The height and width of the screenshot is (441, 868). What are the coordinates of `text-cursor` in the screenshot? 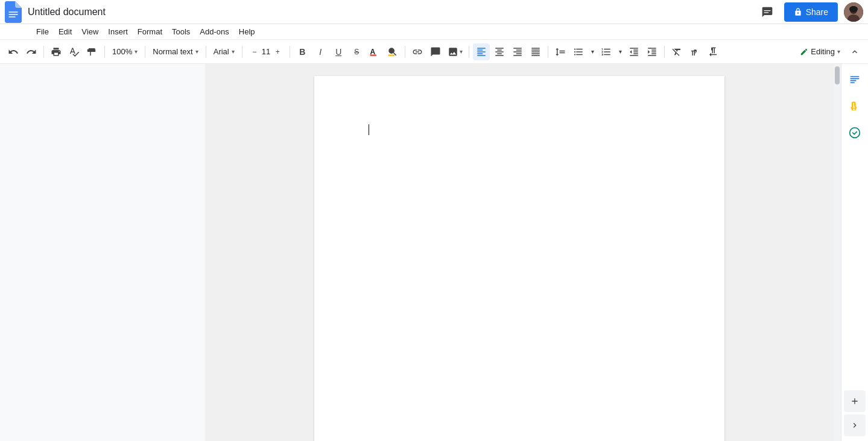 It's located at (369, 130).